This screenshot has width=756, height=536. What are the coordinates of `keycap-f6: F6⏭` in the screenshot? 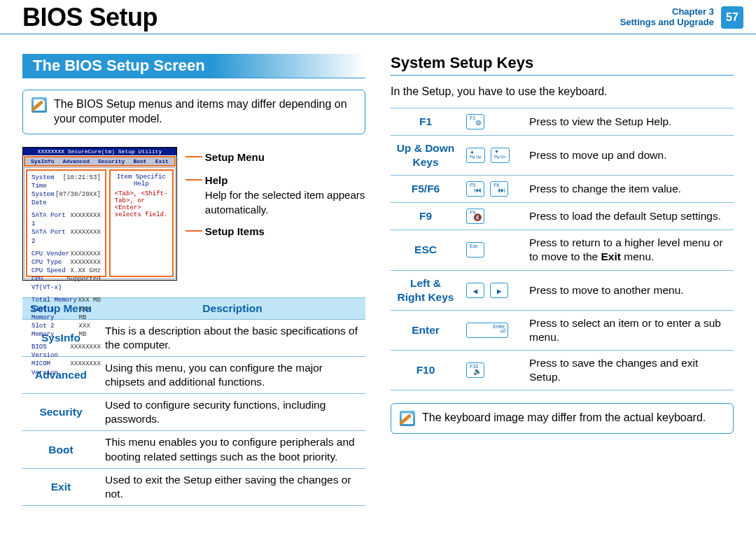 It's located at (499, 189).